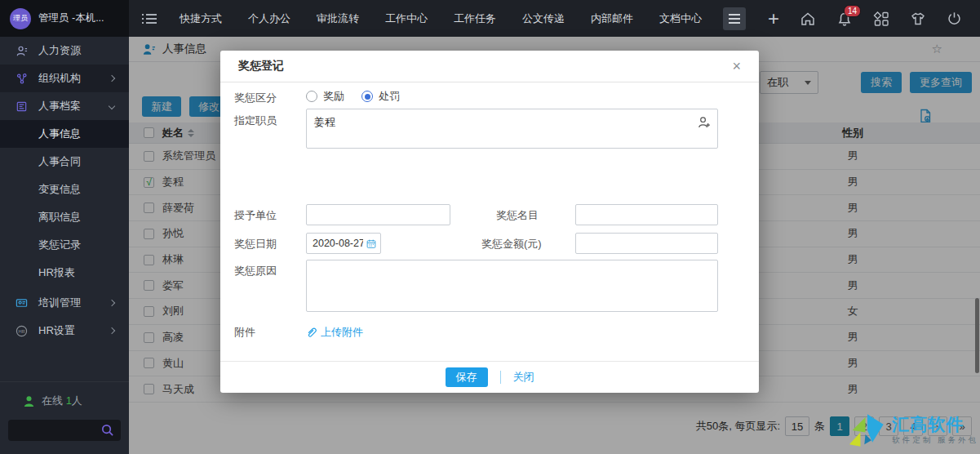 The width and height of the screenshot is (980, 454). I want to click on add-person-icon, so click(703, 123).